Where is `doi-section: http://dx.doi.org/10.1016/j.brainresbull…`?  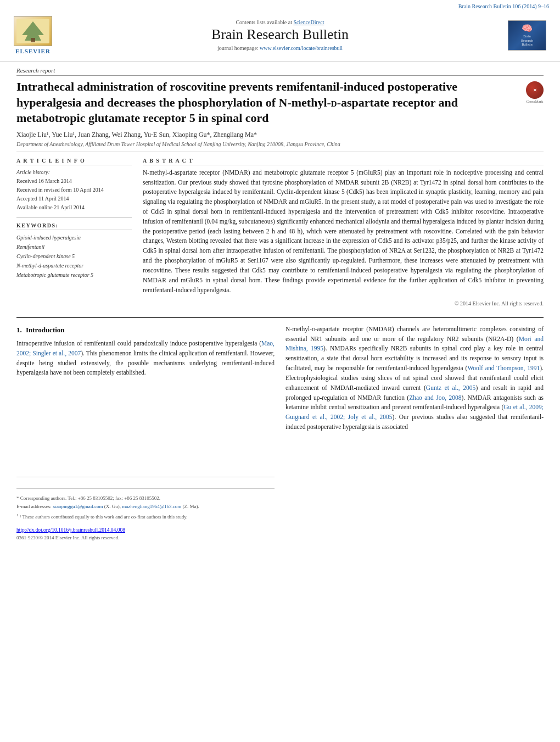
doi-section: http://dx.doi.org/10.1016/j.brainresbull… is located at coordinates (145, 531).